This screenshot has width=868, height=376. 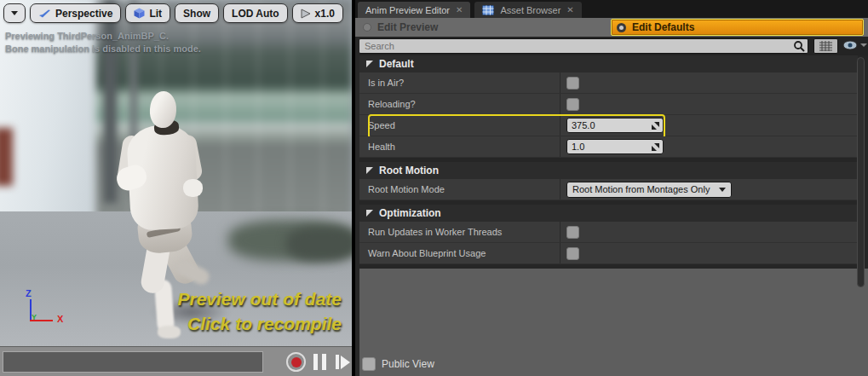 What do you see at coordinates (826, 46) in the screenshot?
I see `column-view-button` at bounding box center [826, 46].